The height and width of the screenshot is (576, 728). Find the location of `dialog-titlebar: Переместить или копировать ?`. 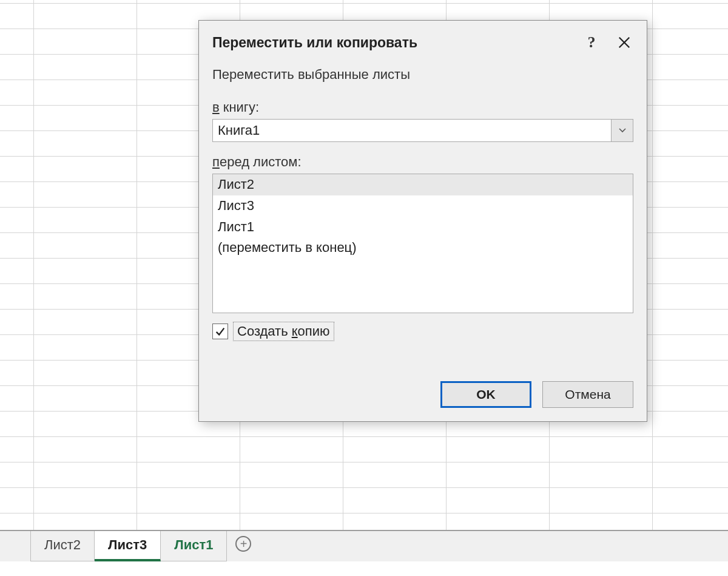

dialog-titlebar: Переместить или копировать ? is located at coordinates (423, 42).